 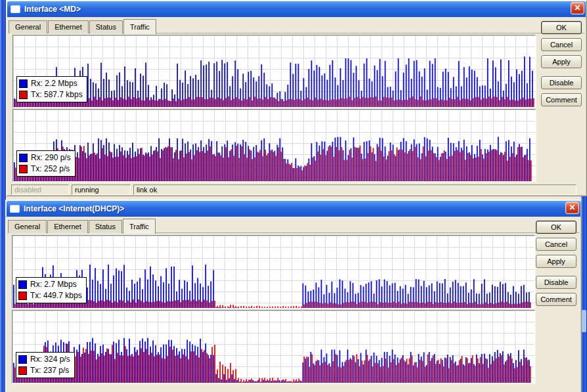 I want to click on tx-value: Tx: 449.7 kbps, so click(x=56, y=295).